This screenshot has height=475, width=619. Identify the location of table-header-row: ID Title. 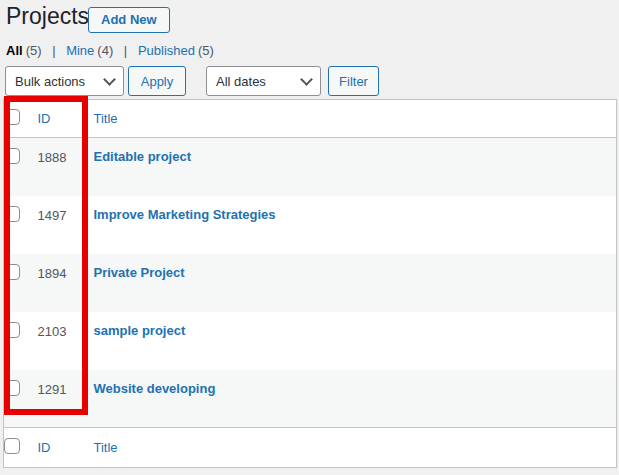
(310, 119).